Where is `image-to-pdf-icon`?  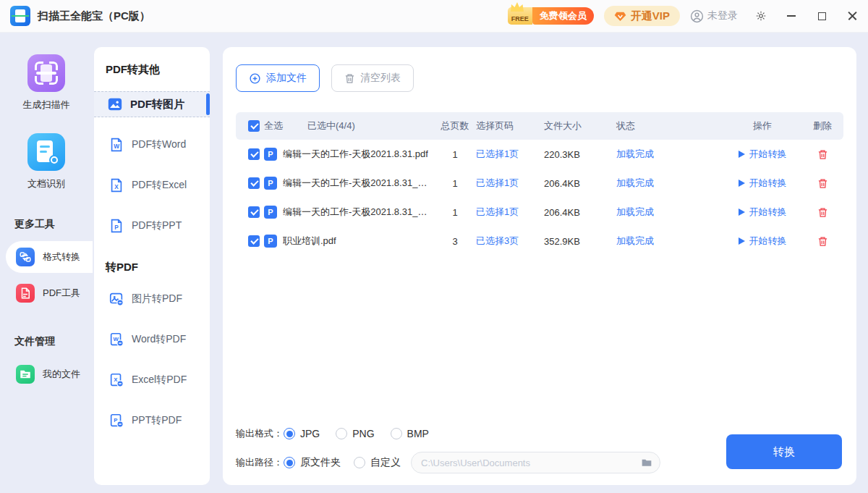
image-to-pdf-icon is located at coordinates (116, 299).